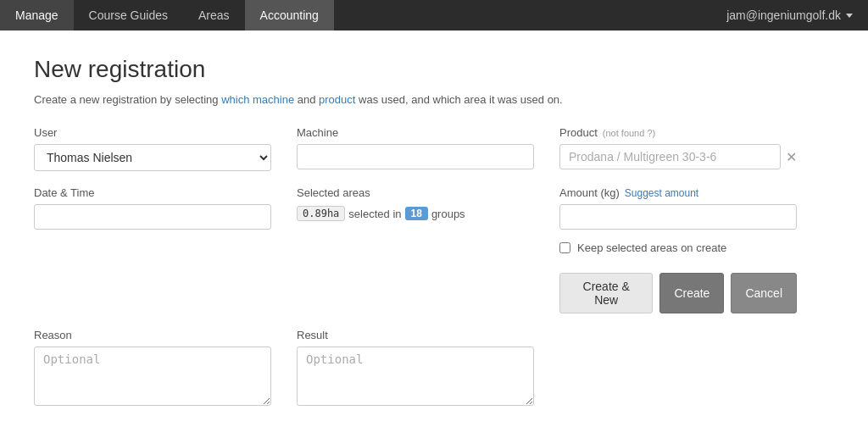 The image size is (868, 427). Describe the element at coordinates (258, 100) in the screenshot. I see `subtitle-link-machine: which machine` at that location.